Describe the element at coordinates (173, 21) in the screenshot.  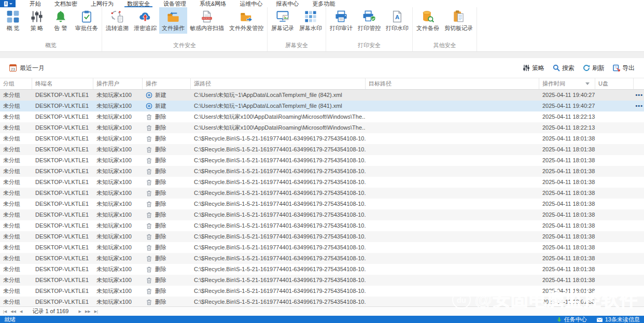
I see `ribbon-item-file-operation: 文件操作` at that location.